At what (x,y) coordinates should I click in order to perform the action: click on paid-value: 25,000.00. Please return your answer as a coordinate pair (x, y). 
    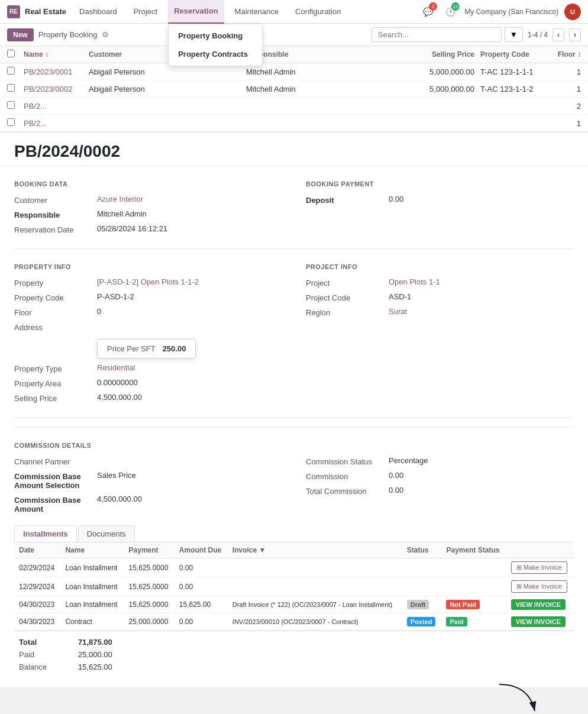
    Looking at the image, I should click on (95, 654).